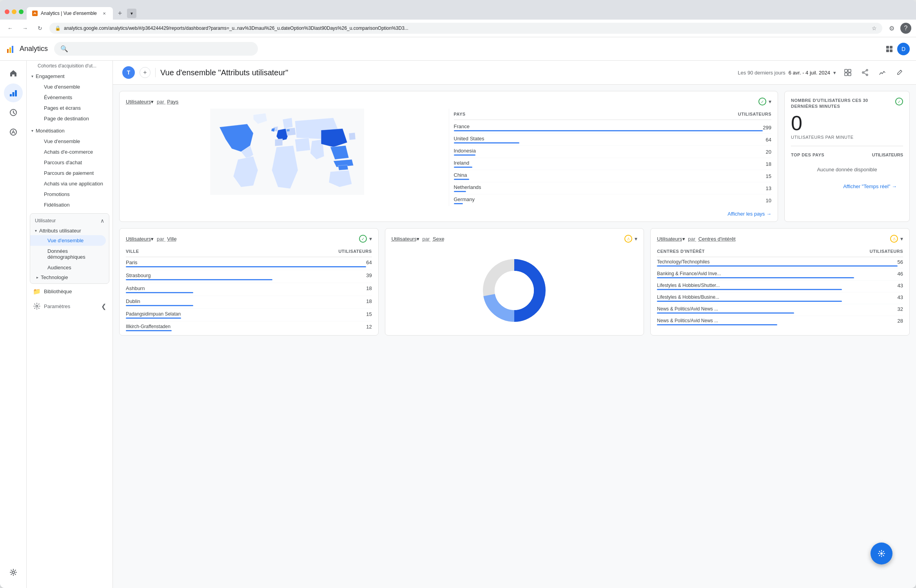  I want to click on insights-button, so click(882, 73).